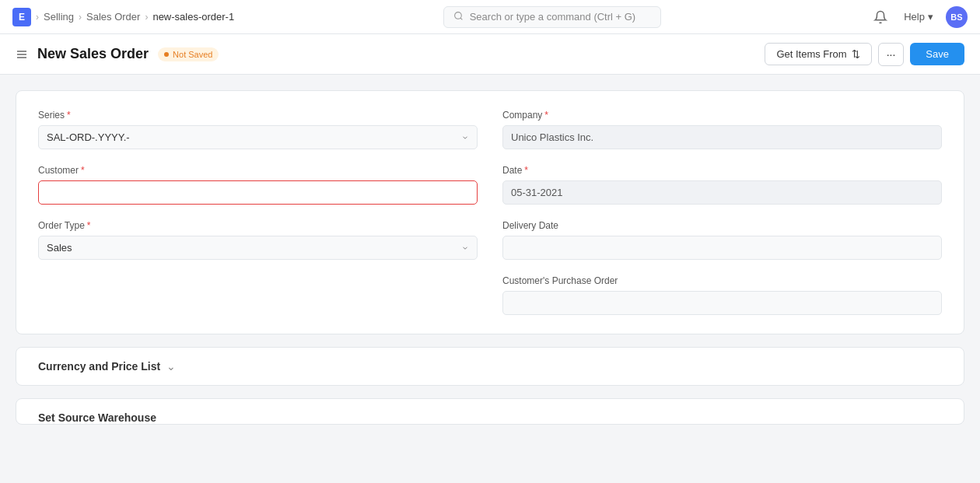 Image resolution: width=980 pixels, height=483 pixels. I want to click on customer-required: *, so click(82, 170).